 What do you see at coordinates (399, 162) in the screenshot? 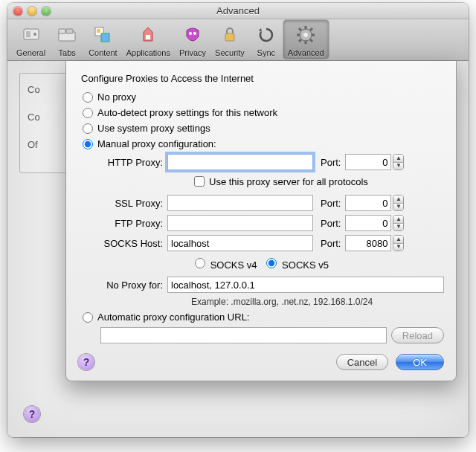
I see `http-port-stepper: ▲▼` at bounding box center [399, 162].